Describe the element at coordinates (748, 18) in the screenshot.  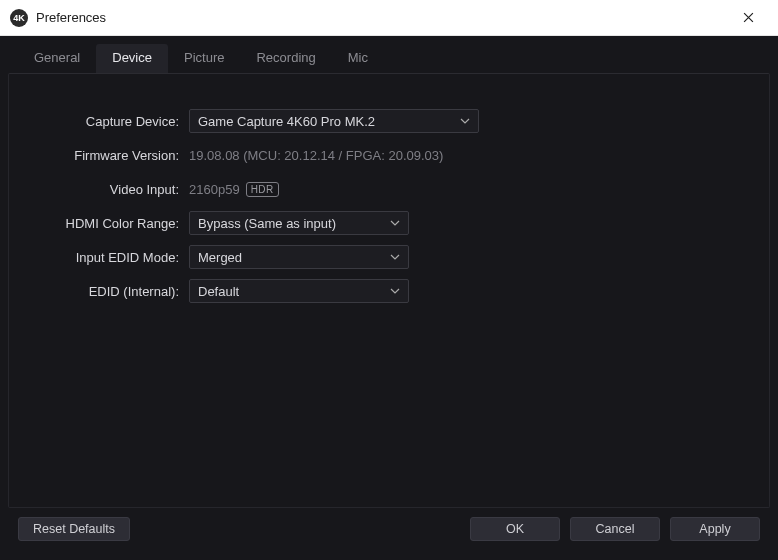
I see `close-icon` at that location.